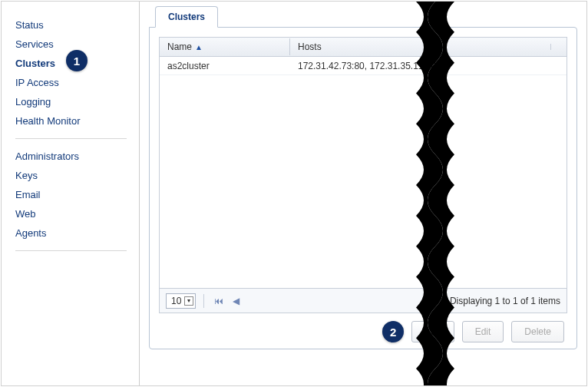 The width and height of the screenshot is (588, 387). What do you see at coordinates (71, 63) in the screenshot?
I see `sidebar-item-clusters: Clusters 1` at bounding box center [71, 63].